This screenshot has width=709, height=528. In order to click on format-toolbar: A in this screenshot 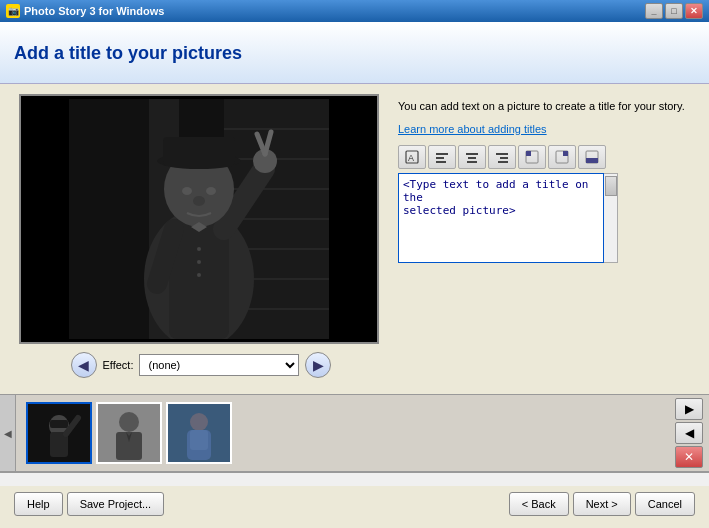, I will do `click(546, 157)`.